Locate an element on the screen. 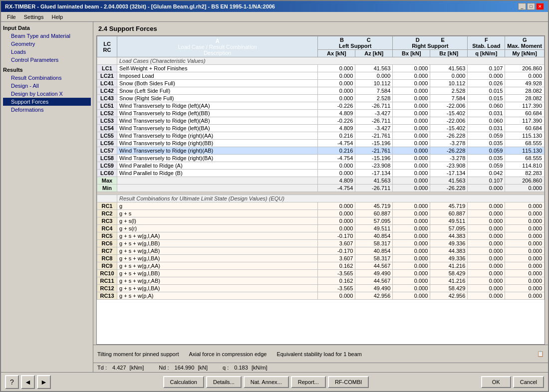 This screenshot has height=392, width=549. az-cell: -23.908 is located at coordinates (374, 166).